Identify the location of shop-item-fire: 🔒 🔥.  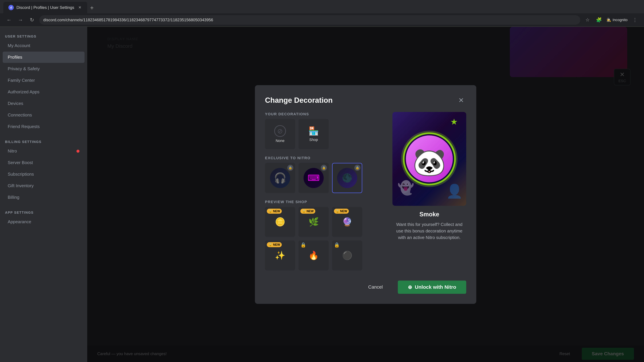
(314, 255).